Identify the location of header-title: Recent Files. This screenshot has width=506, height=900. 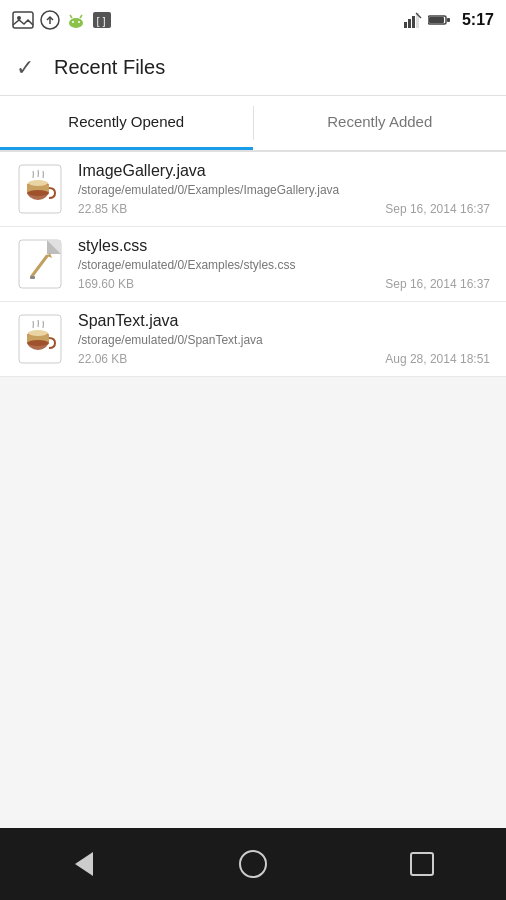
(110, 68).